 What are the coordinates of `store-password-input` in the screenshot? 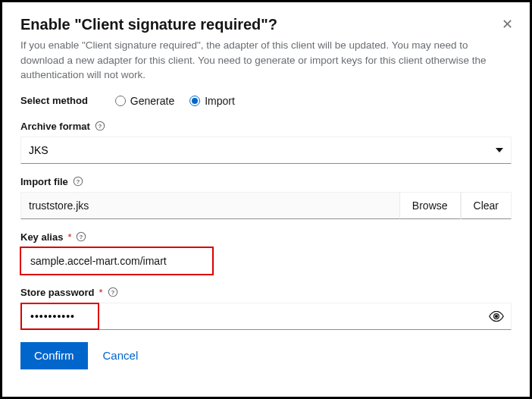 It's located at (255, 316).